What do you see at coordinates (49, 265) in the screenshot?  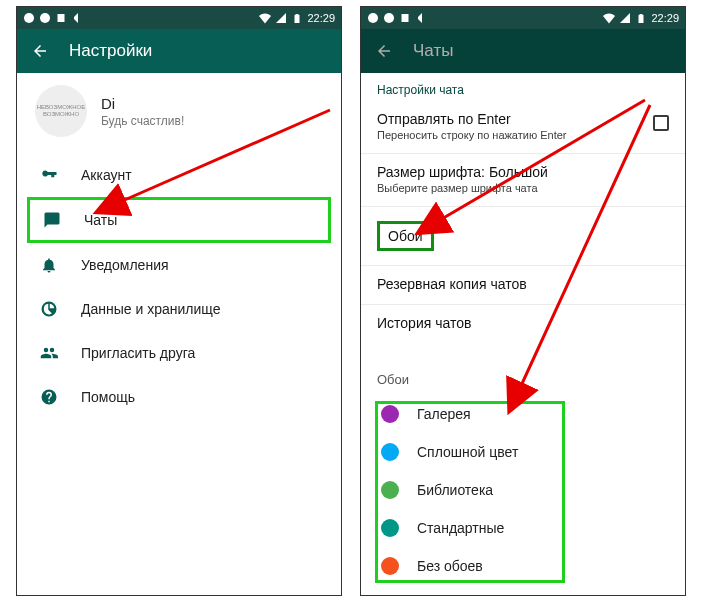 I see `bell-icon` at bounding box center [49, 265].